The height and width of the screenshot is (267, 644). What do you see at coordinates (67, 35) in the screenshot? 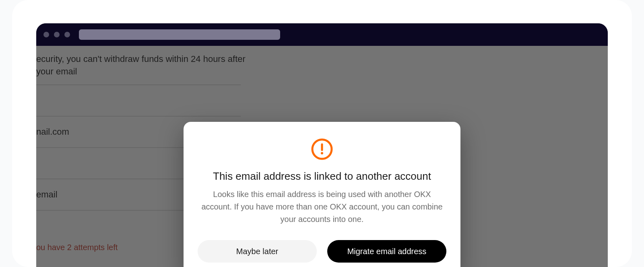
I see `traffic-maximize-icon` at bounding box center [67, 35].